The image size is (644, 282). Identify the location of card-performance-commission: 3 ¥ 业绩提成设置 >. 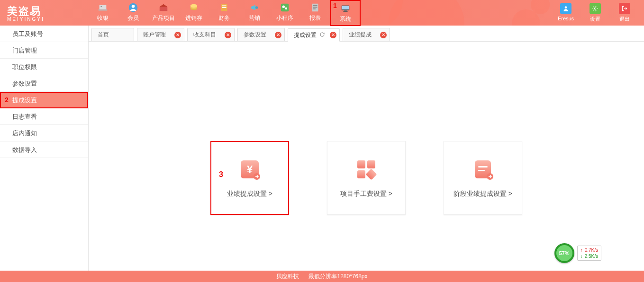
(250, 178).